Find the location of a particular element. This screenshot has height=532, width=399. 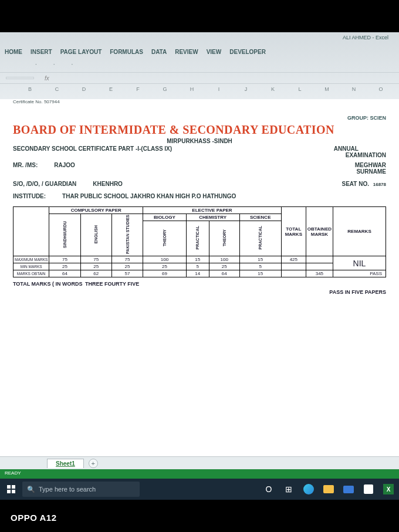

practical-header-2: PRACTICAL is located at coordinates (261, 238).